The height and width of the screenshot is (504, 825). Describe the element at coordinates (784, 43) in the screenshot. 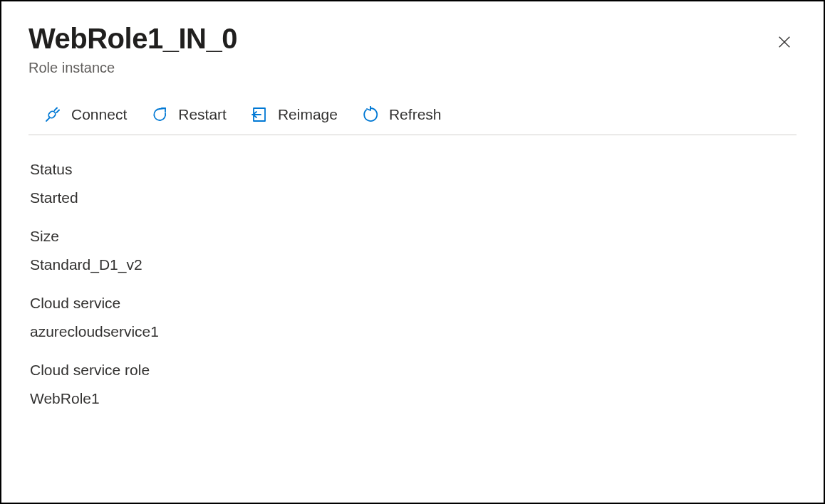

I see `close-button` at that location.